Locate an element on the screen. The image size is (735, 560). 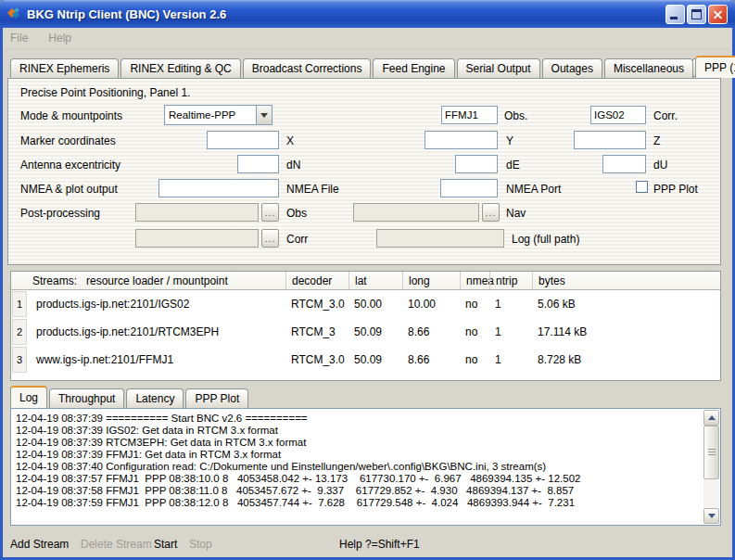
post-log-label: Log (full path) is located at coordinates (545, 239).